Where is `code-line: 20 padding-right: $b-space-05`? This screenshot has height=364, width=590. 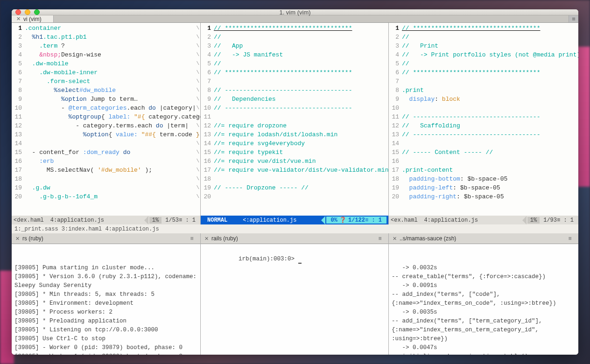
code-line: 20 padding-right: $b-space-05 is located at coordinates (484, 197).